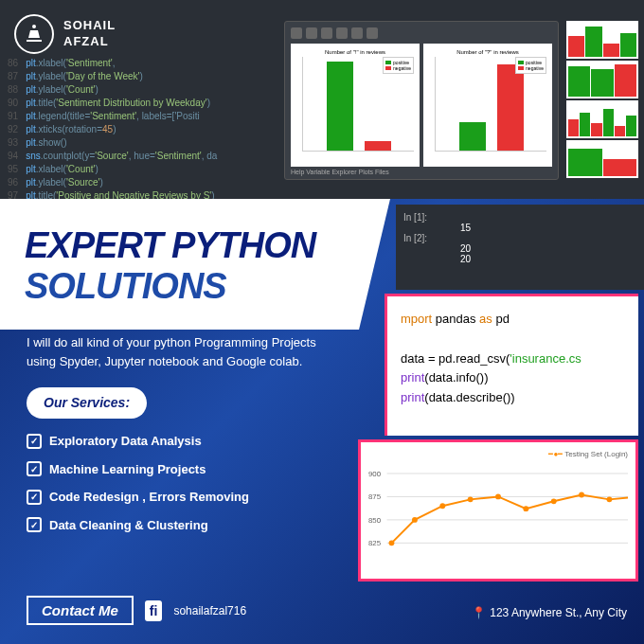 This screenshot has height=644, width=644. Describe the element at coordinates (421, 172) in the screenshot. I see `panel-tabs: Help Variable Explorer Plots Files` at that location.